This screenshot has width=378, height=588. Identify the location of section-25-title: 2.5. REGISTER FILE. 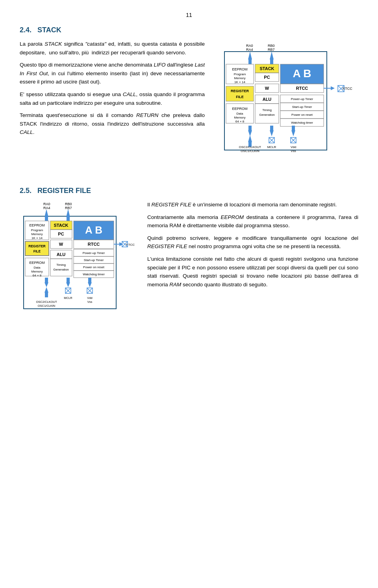
(189, 191).